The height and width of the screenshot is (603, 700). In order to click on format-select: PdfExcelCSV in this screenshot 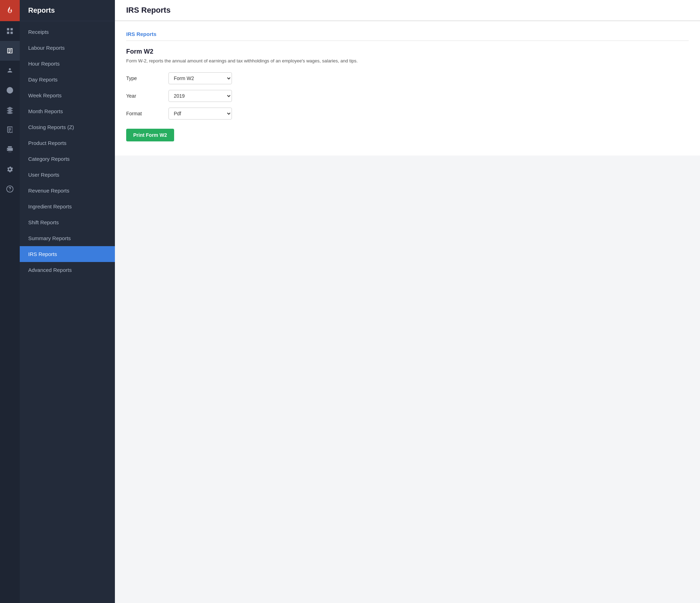, I will do `click(200, 114)`.